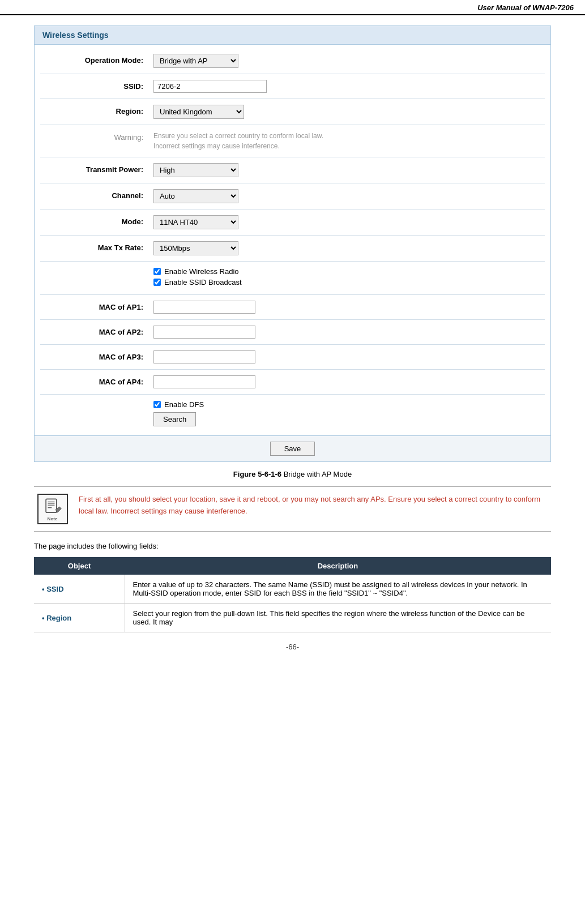 The width and height of the screenshot is (585, 924). Describe the element at coordinates (349, 279) in the screenshot. I see `checkboxes-value: Enable Wireless Radio Enable SSID Broadc…` at that location.